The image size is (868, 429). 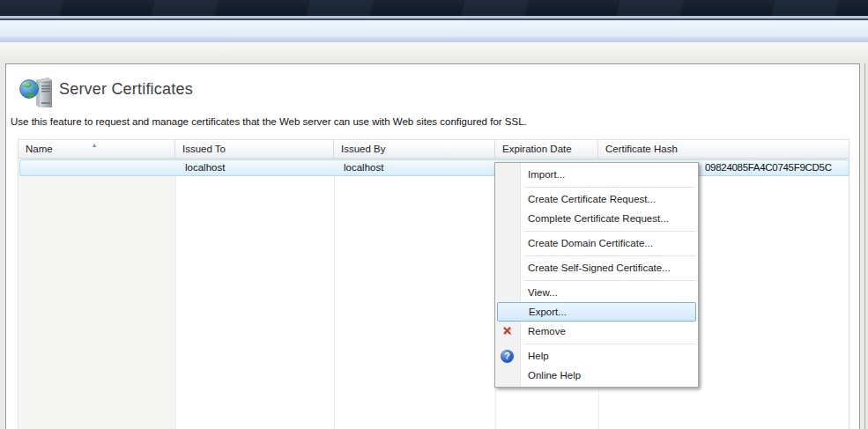 I want to click on sort-ascending-icon: ▴, so click(x=94, y=145).